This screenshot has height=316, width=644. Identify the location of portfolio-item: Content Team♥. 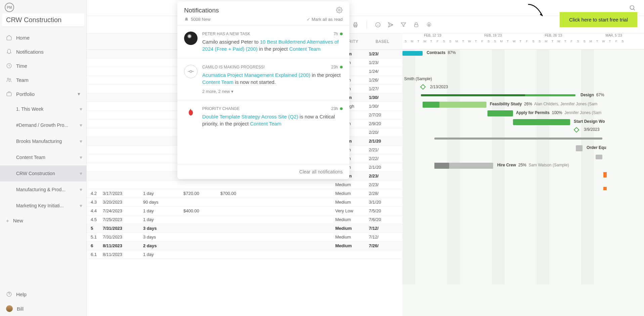
(43, 157).